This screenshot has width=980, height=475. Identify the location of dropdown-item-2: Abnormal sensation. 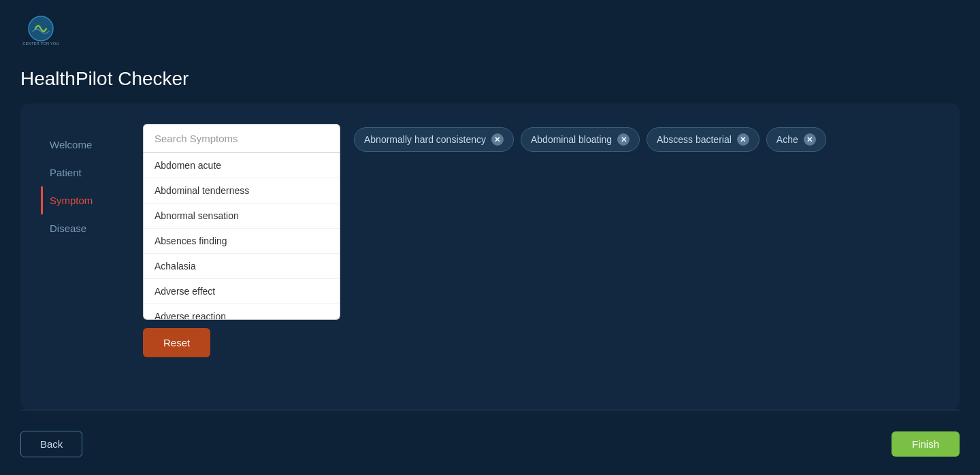
(242, 216).